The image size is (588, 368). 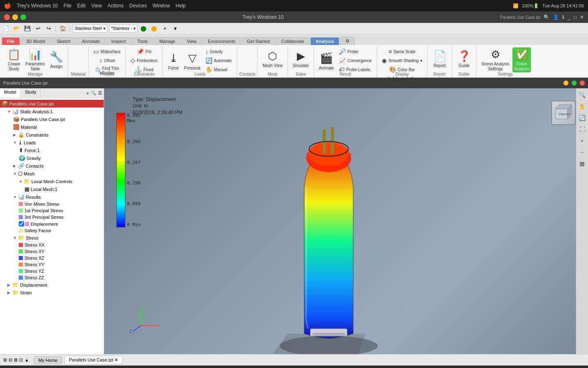 I want to click on tree-loads: ▼ ⤓ Loads, so click(x=52, y=142).